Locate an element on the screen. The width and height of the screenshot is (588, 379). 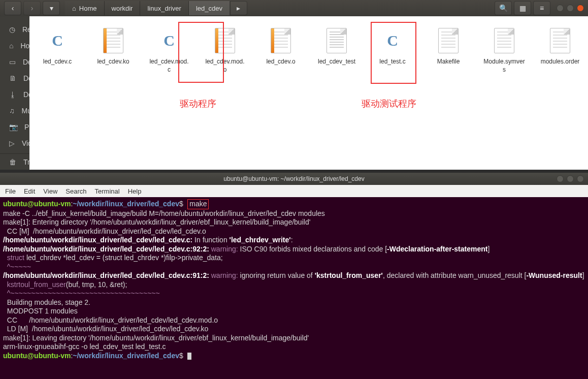
close-button is located at coordinates (580, 8).